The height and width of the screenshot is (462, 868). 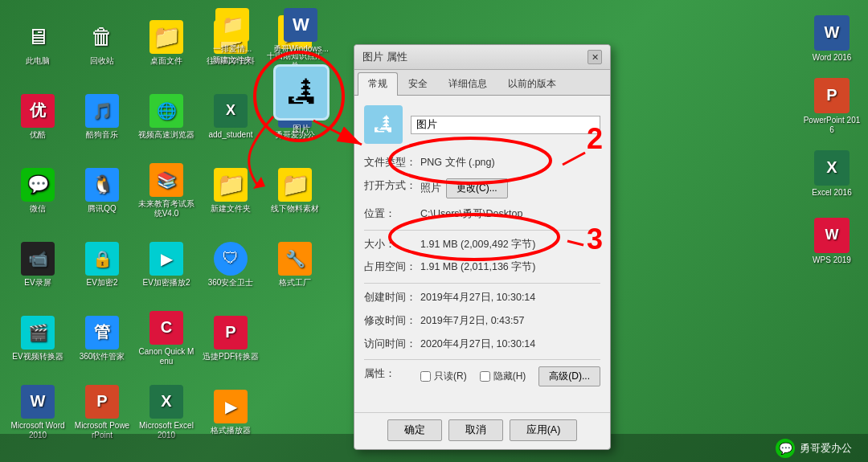 I want to click on right-icon-excel2016: X Excel 2016, so click(x=832, y=174).